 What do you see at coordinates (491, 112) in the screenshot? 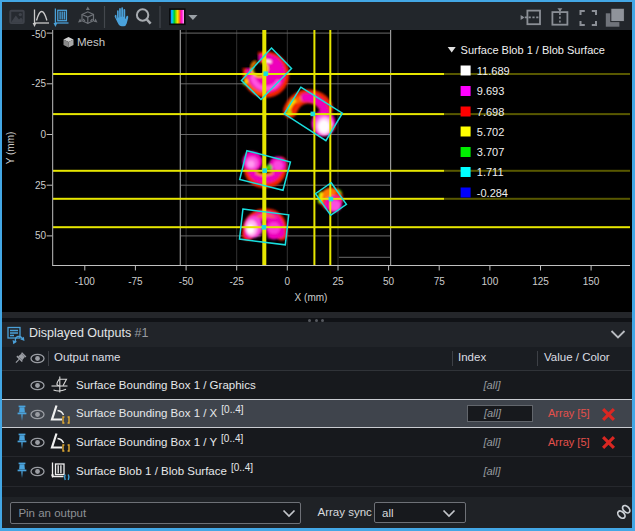
I see `svg-text: 7.698` at bounding box center [491, 112].